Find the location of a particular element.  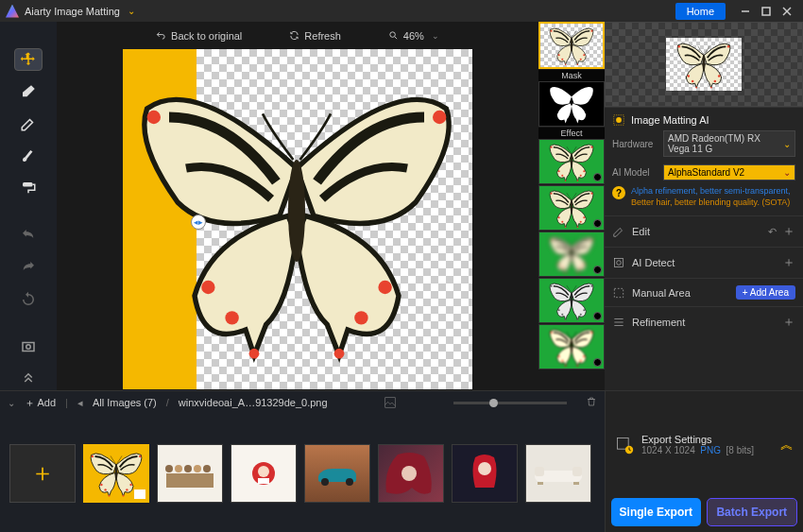

home-button: Home is located at coordinates (701, 11).